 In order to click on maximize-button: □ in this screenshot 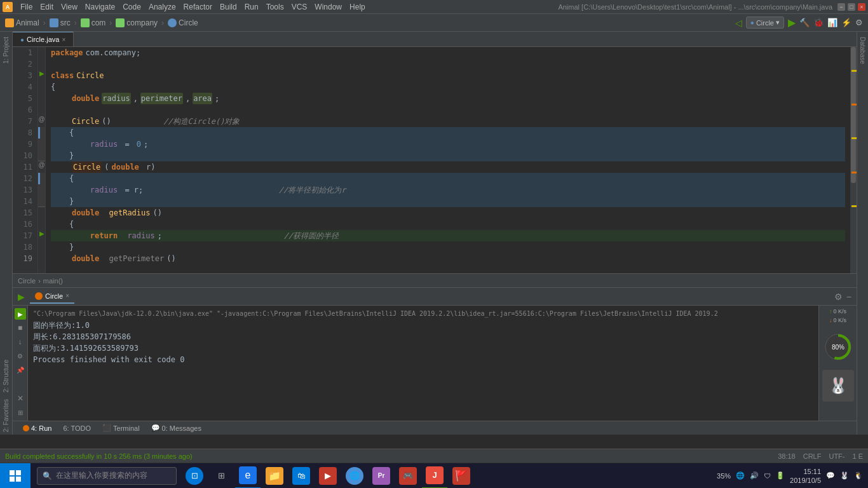, I will do `click(851, 7)`.